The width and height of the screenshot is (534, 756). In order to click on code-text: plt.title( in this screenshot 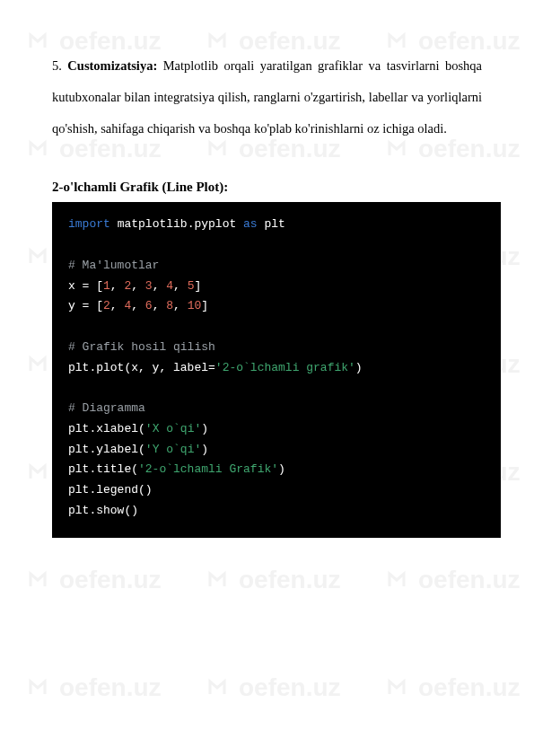, I will do `click(103, 469)`.